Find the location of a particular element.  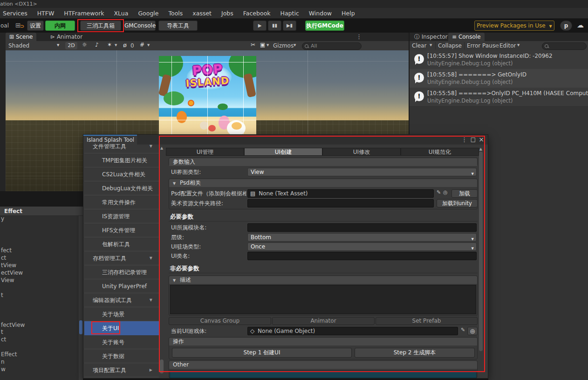

step-button: ▶▮ is located at coordinates (290, 26).